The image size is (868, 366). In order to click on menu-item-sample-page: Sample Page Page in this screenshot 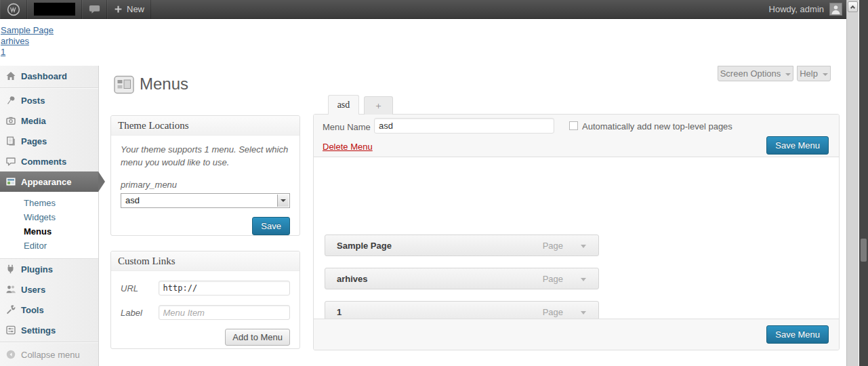, I will do `click(462, 245)`.